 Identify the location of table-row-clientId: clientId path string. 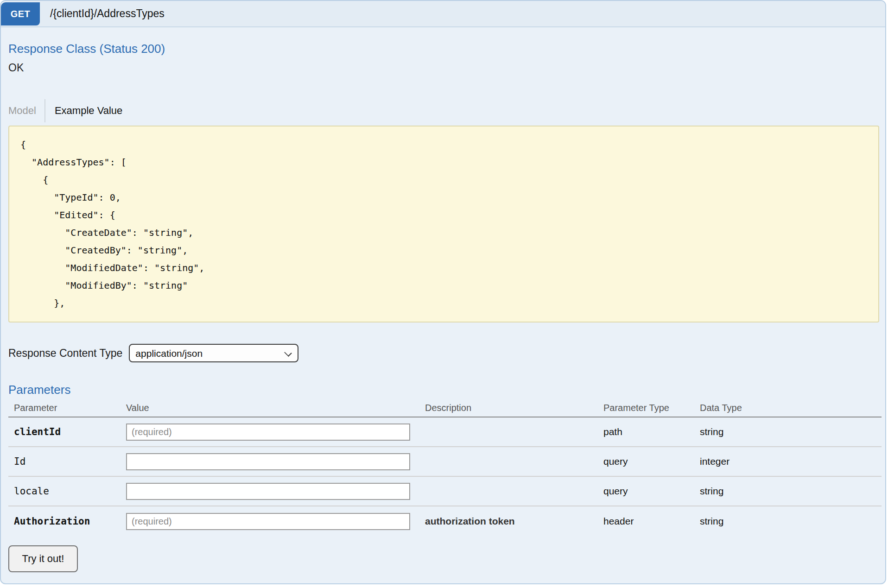
(445, 432).